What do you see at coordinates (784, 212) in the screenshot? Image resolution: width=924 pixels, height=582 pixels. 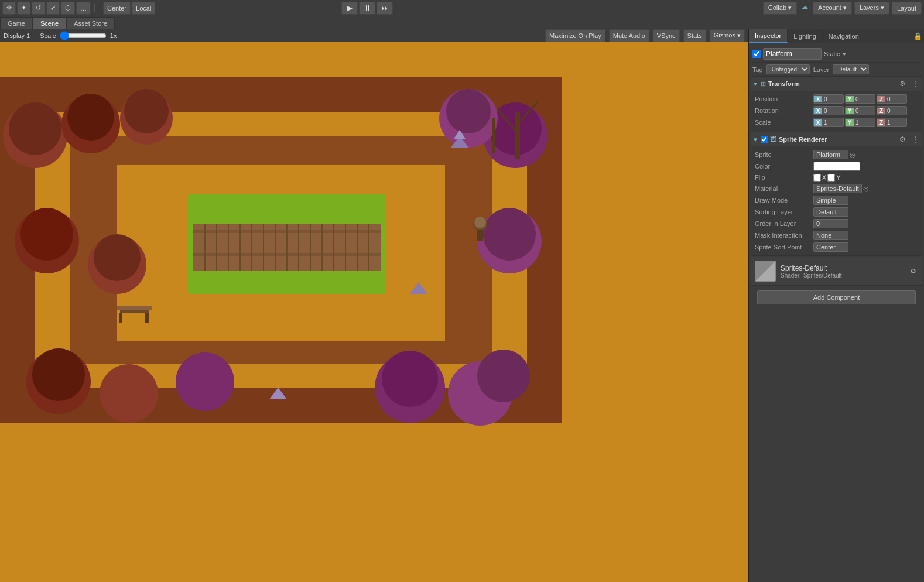 I see `sorting-layer-label: Sorting Layer` at bounding box center [784, 212].